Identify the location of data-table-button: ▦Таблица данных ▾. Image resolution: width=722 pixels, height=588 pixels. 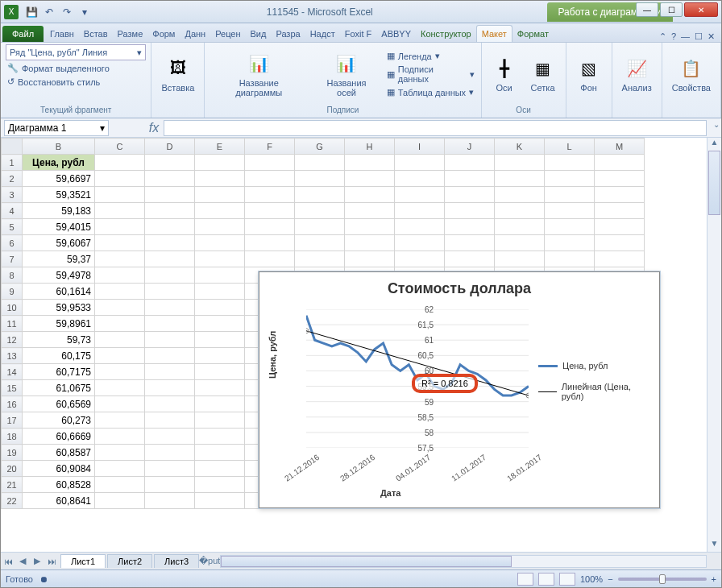
(430, 92).